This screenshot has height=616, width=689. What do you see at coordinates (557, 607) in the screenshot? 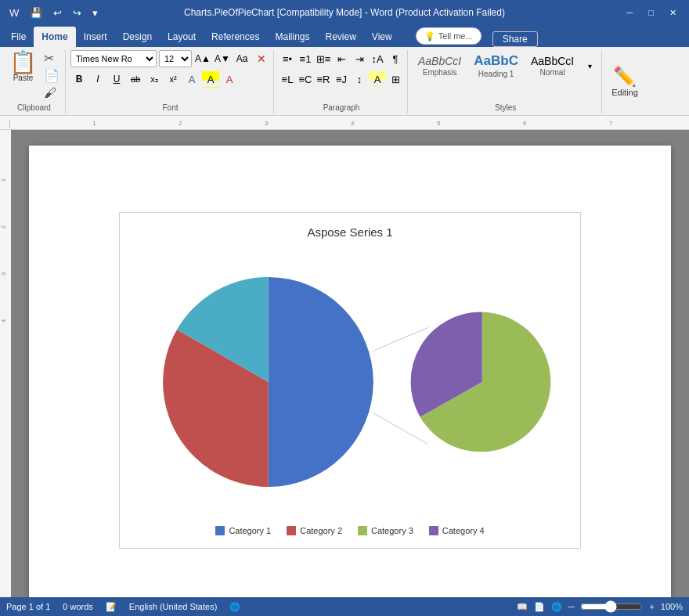
I see `web-view-icon: 🌐` at bounding box center [557, 607].